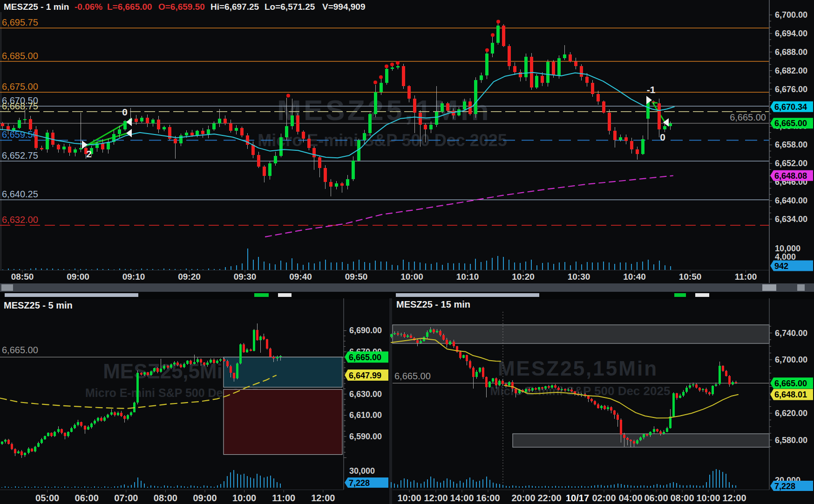  I want to click on svg-text: MESZ25 - 5 min, so click(38, 305).